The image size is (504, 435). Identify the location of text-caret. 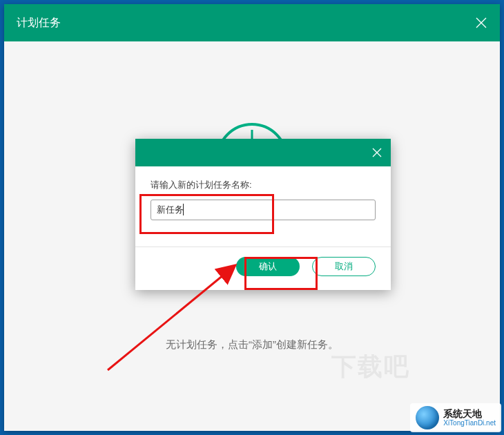
(184, 210).